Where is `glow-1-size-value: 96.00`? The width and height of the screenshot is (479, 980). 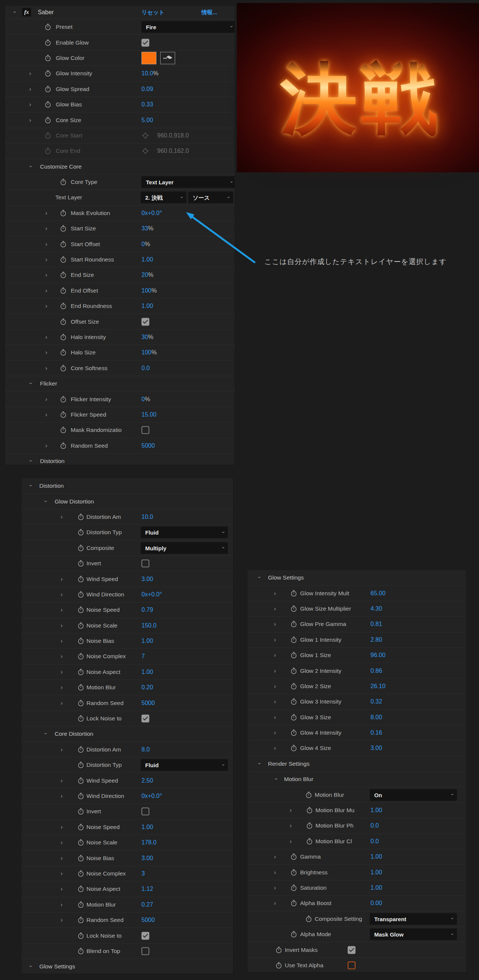
glow-1-size-value: 96.00 is located at coordinates (378, 655).